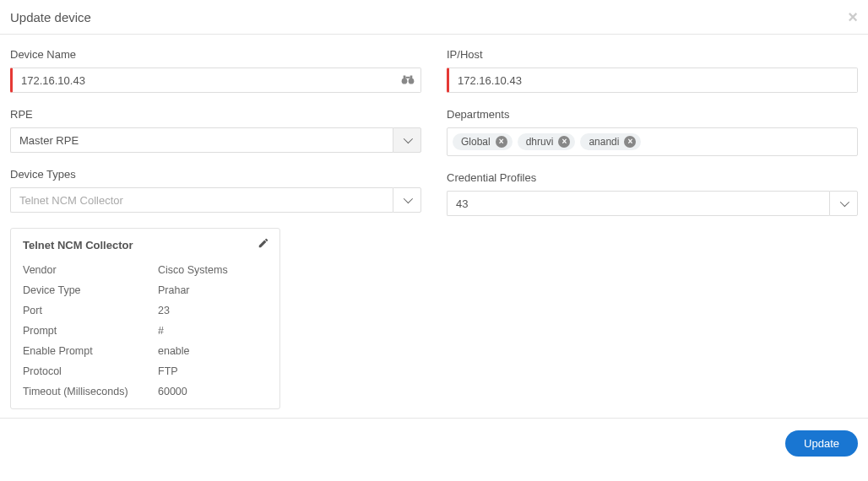  I want to click on credential-profiles-select: 43, so click(652, 203).